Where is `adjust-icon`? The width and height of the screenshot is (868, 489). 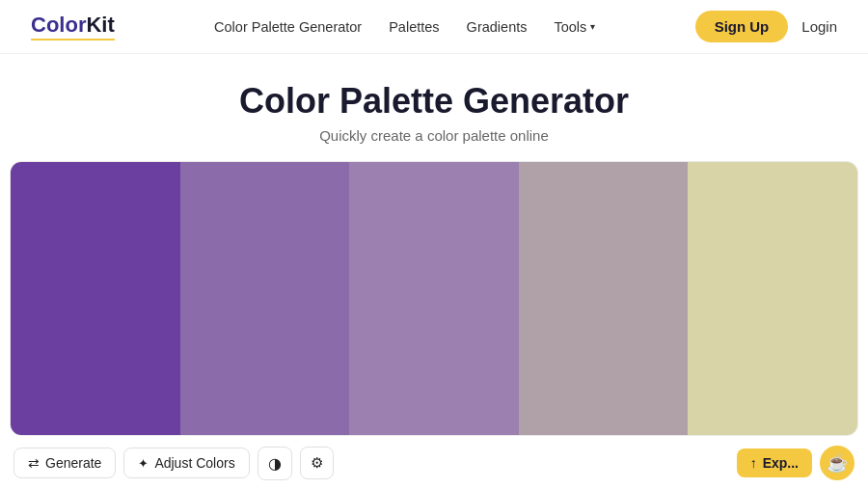 adjust-icon is located at coordinates (143, 463).